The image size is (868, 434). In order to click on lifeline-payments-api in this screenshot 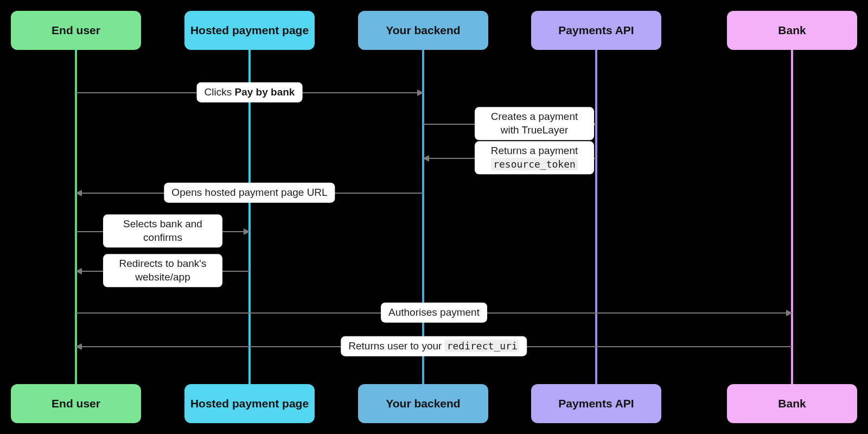, I will do `click(596, 217)`.